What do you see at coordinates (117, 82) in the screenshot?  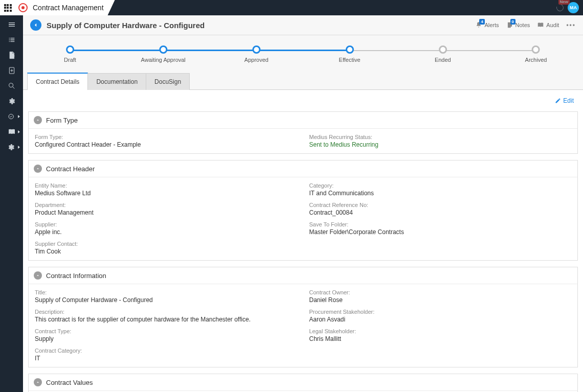 I see `tab-documentation: Documentation` at bounding box center [117, 82].